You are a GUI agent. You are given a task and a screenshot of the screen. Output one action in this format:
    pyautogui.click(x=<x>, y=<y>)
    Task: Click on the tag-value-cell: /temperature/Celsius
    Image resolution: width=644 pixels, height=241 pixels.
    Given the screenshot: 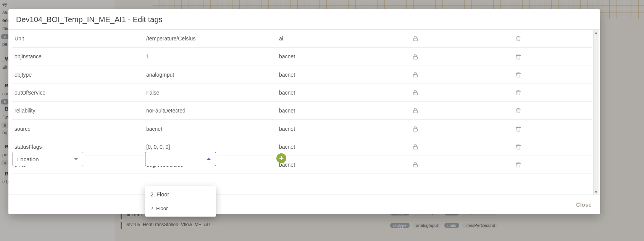 What is the action you would take?
    pyautogui.click(x=210, y=39)
    